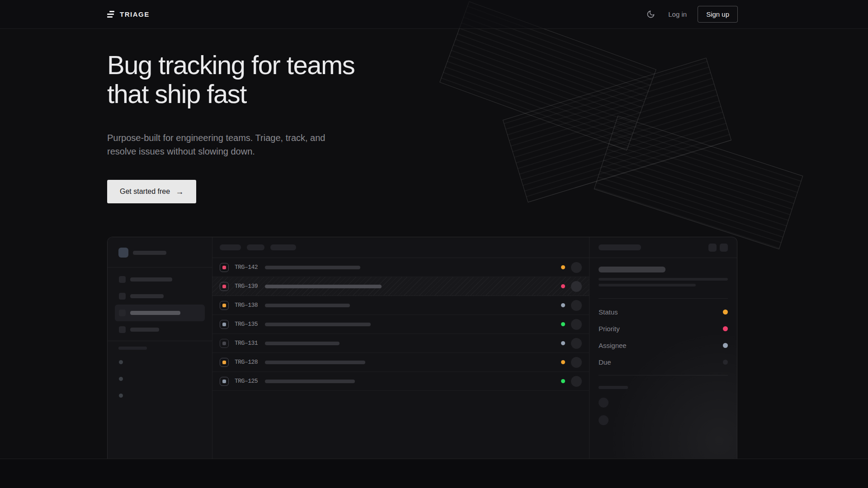 This screenshot has height=488, width=868. Describe the element at coordinates (179, 192) in the screenshot. I see `arrow-right-icon: →` at that location.